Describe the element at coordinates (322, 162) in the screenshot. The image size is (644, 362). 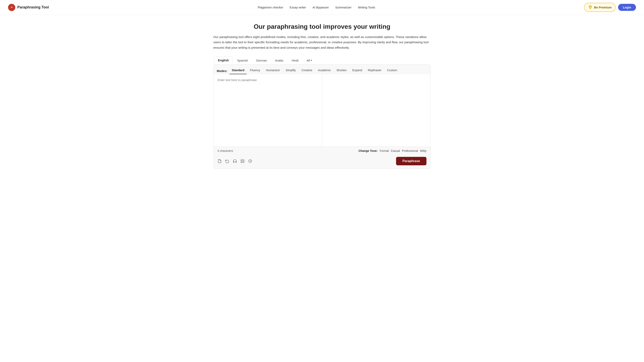
I see `action-bar: Paraphrase` at that location.